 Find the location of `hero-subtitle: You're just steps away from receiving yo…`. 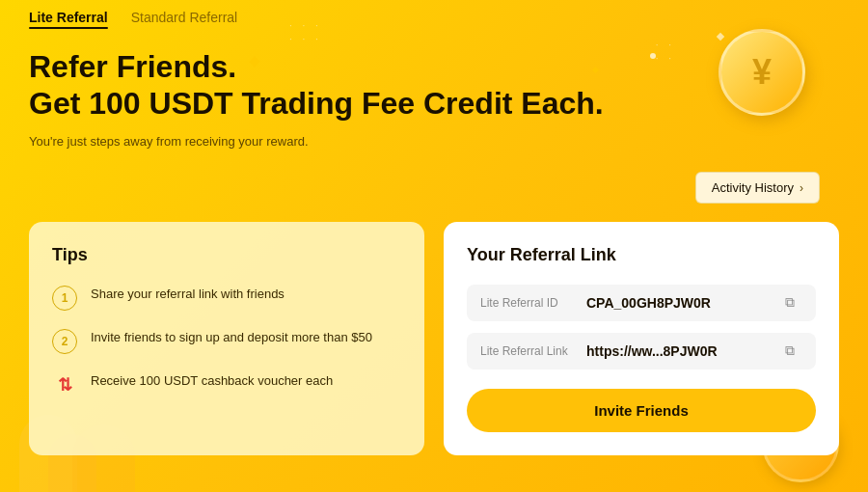

hero-subtitle: You're just steps away from receiving yo… is located at coordinates (316, 141).